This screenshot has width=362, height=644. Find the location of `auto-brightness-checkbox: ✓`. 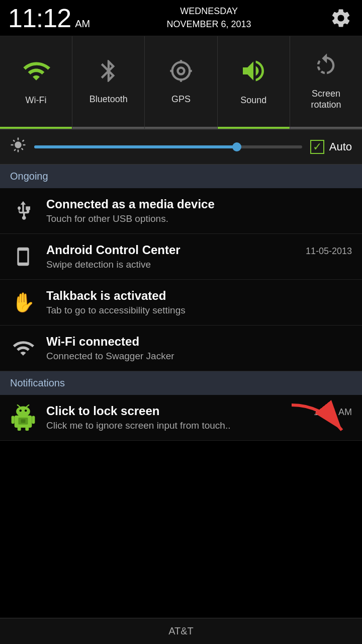

auto-brightness-checkbox: ✓ is located at coordinates (317, 147).